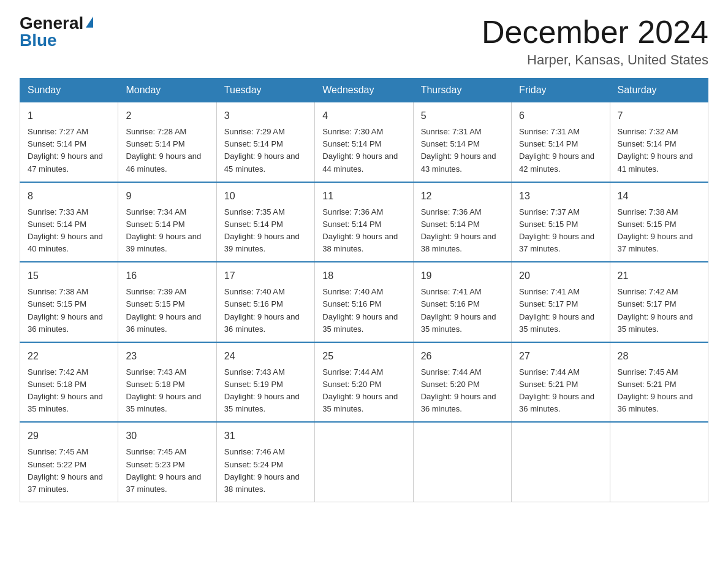  I want to click on calendar-day-cell: 17 Sunrise: 7:40 AMSunset: 5:16 PMDaylig…, so click(265, 302).